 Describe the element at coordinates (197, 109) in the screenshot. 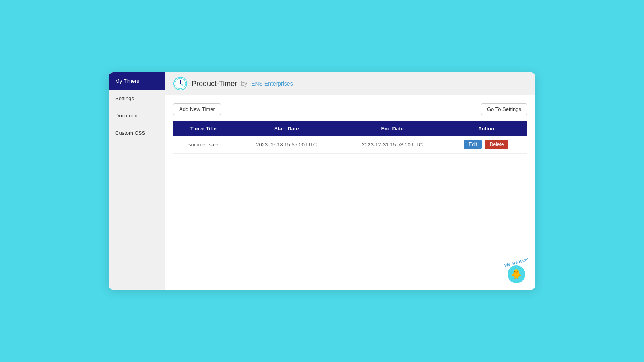

I see `add-new-timer-button: Add New Timer` at that location.